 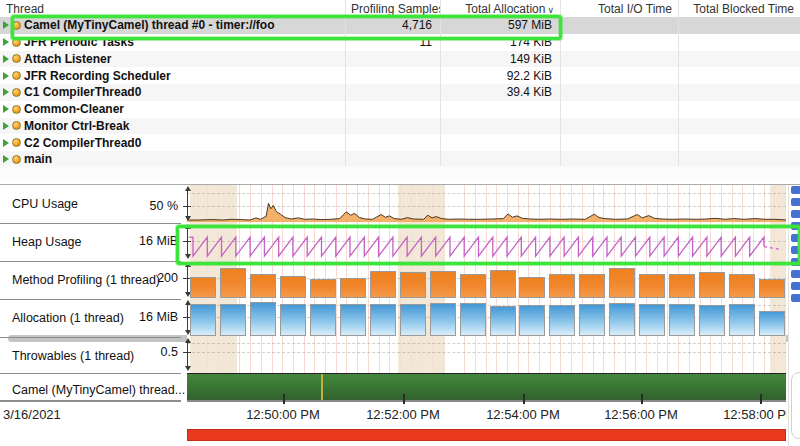 What do you see at coordinates (500, 59) in the screenshot?
I see `allocation-cell: 149 KiB` at bounding box center [500, 59].